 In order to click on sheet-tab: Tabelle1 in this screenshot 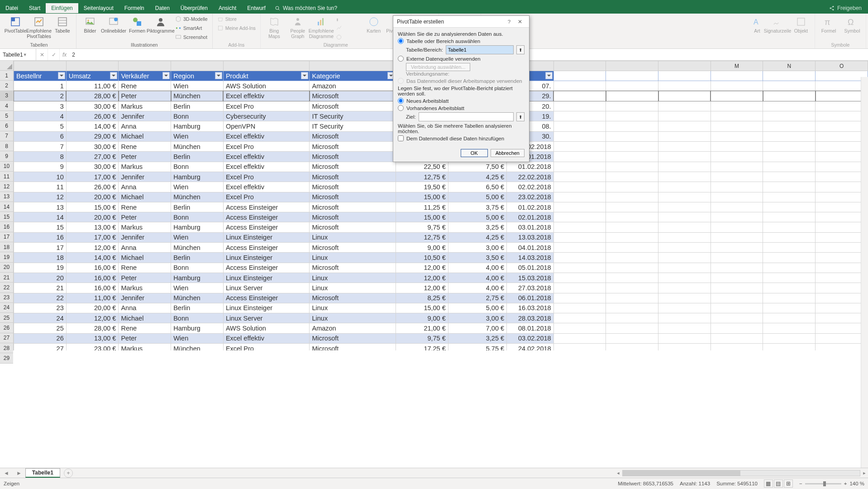, I will do `click(43, 473)`.